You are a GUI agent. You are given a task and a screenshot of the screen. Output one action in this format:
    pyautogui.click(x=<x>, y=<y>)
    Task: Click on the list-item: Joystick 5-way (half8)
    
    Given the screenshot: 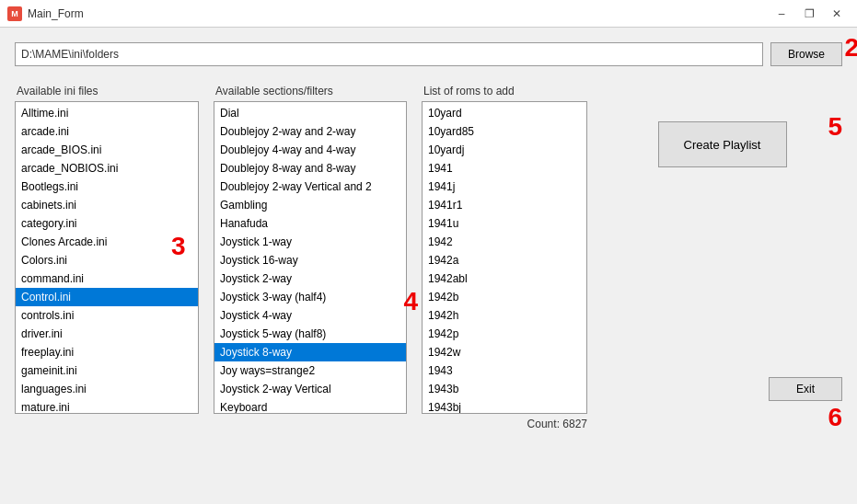 What is the action you would take?
    pyautogui.click(x=310, y=334)
    